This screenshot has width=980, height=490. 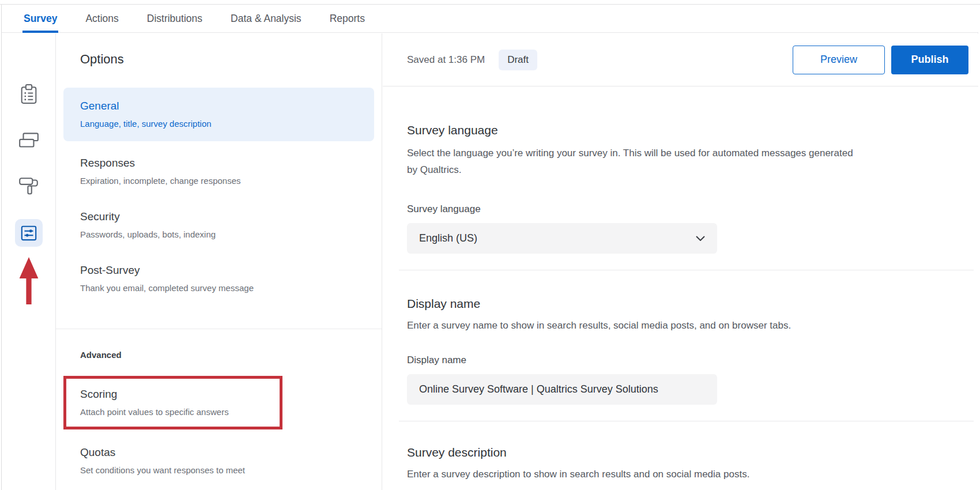 What do you see at coordinates (680, 60) in the screenshot?
I see `main-header: Saved at 1:36 PM Draft Preview Publish` at bounding box center [680, 60].